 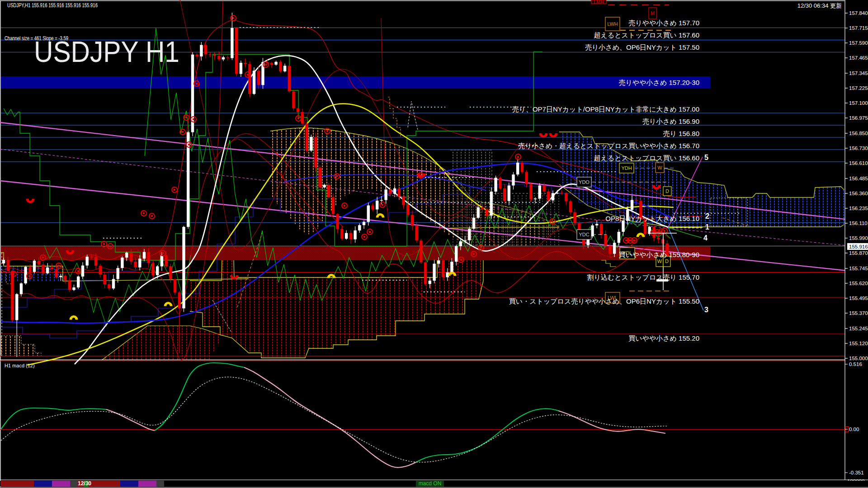 I want to click on svg-text: 売りやや小さめ 157.20-30, so click(x=659, y=82).